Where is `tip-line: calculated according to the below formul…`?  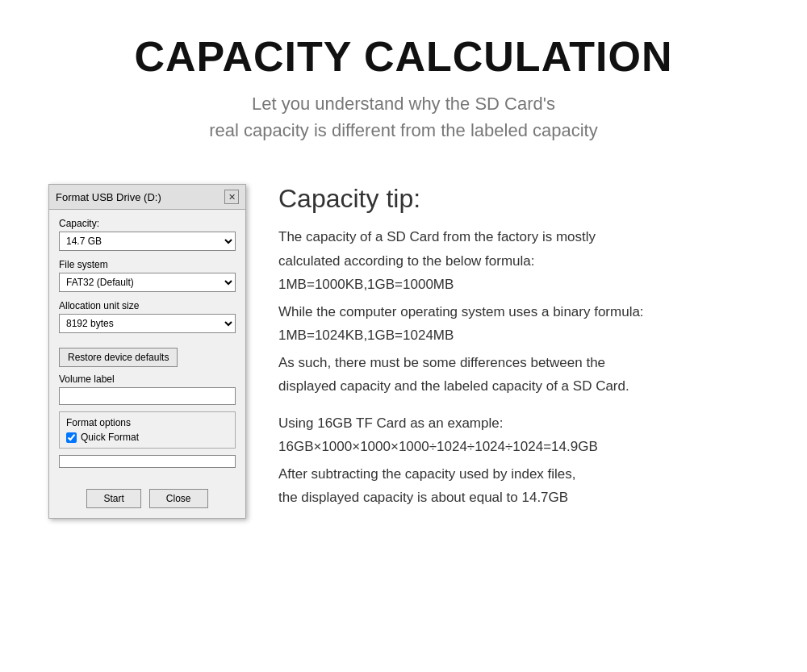
tip-line: calculated according to the below formul… is located at coordinates (523, 261).